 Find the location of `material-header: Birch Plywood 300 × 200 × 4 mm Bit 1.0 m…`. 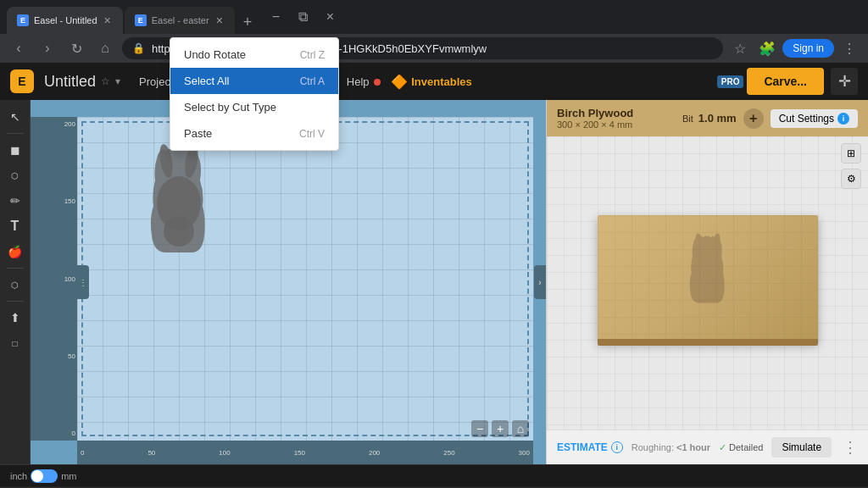

material-header: Birch Plywood 300 × 200 × 4 mm Bit 1.0 m… is located at coordinates (707, 119).